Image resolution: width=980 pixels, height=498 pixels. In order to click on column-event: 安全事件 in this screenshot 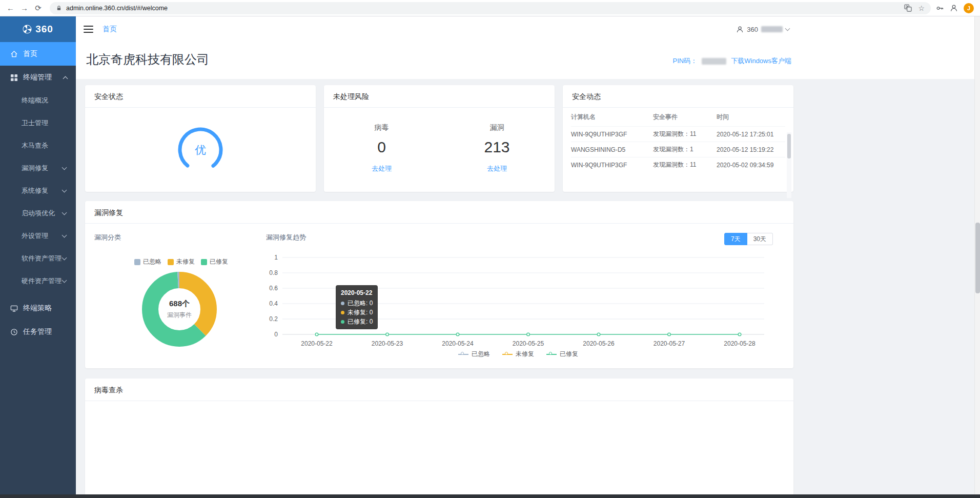, I will do `click(685, 117)`.